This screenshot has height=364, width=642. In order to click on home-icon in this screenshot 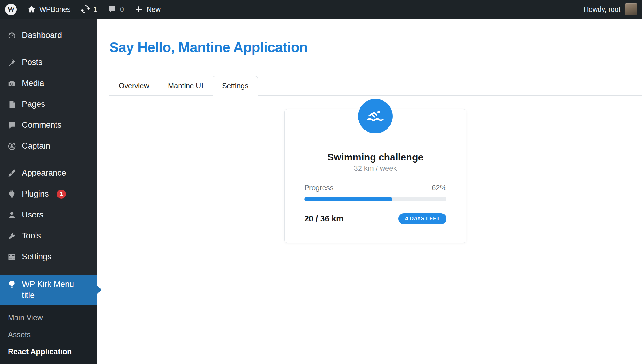, I will do `click(32, 9)`.